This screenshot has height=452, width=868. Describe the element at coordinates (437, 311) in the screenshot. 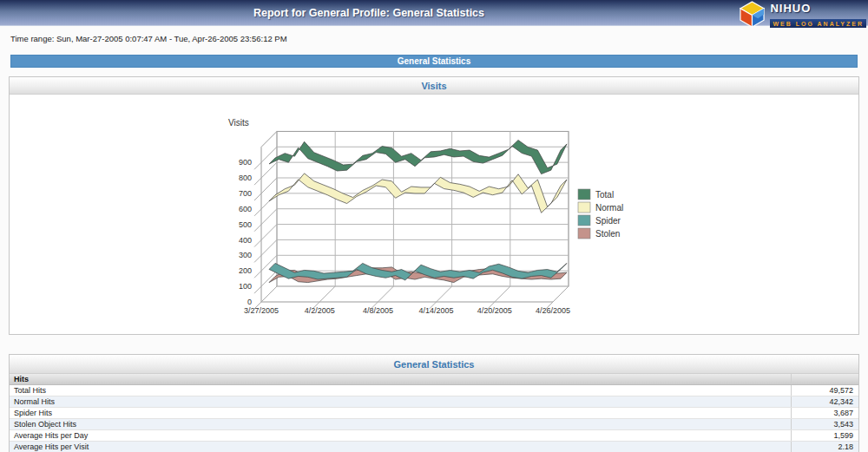

I see `x-tick-label: 4/14/2005` at that location.